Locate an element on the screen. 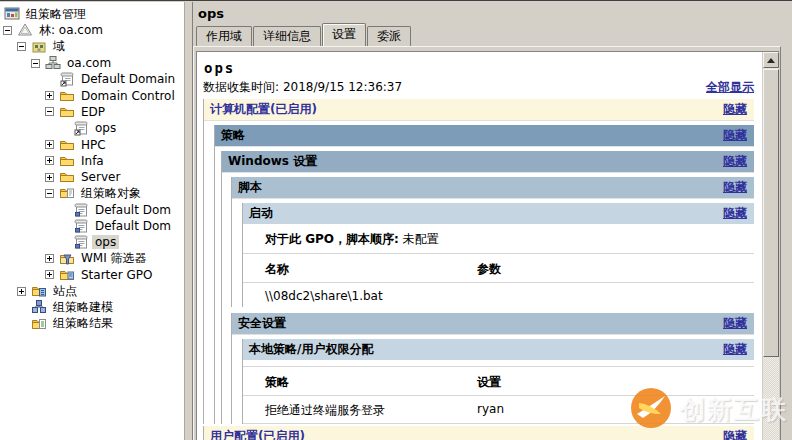 The height and width of the screenshot is (440, 792). tree-item: WMI 筛选器 is located at coordinates (92, 258).